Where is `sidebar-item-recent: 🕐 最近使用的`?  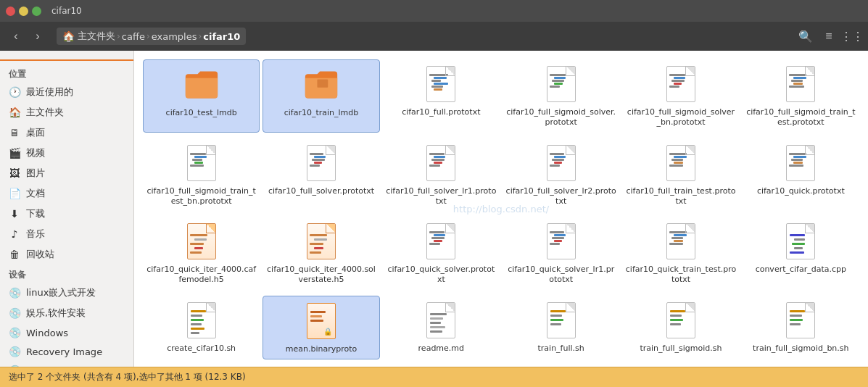
sidebar-item-recent: 🕐 最近使用的 is located at coordinates (67, 92).